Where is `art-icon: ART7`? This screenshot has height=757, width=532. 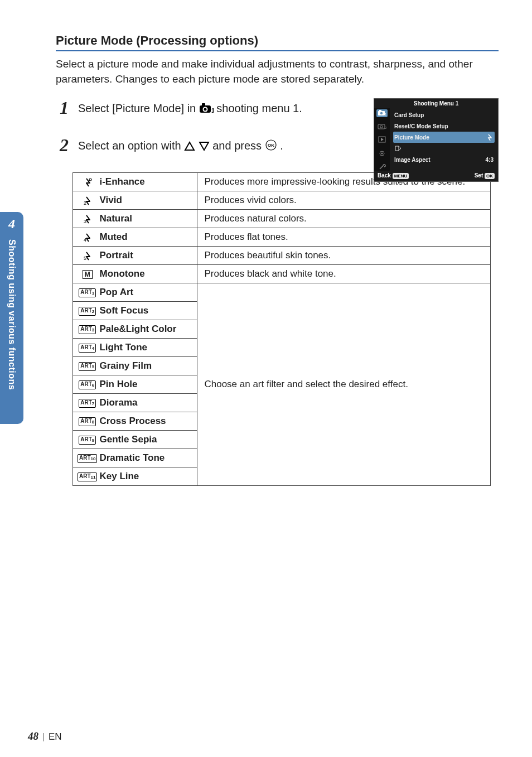 art-icon: ART7 is located at coordinates (87, 403).